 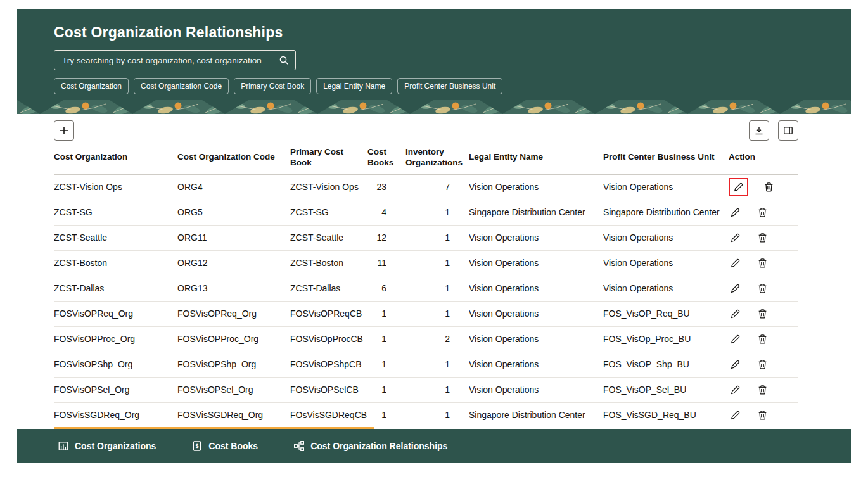 I want to click on plus-icon, so click(x=64, y=131).